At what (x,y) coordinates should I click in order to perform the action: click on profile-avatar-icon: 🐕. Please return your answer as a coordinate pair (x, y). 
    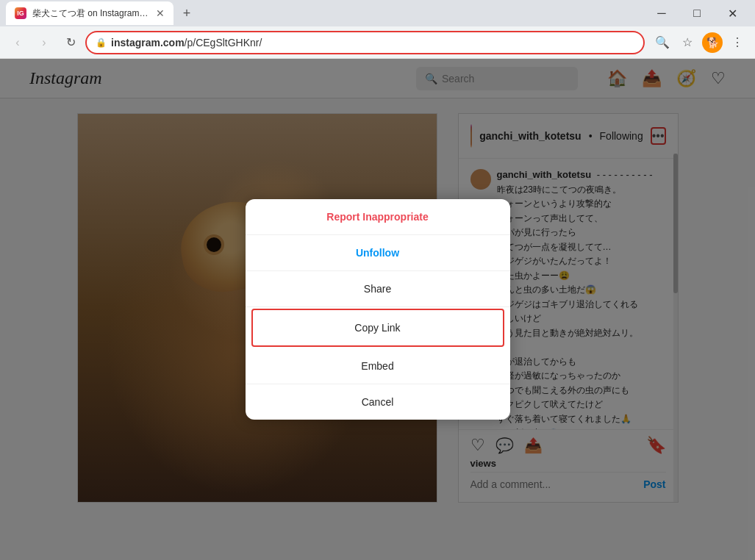
    Looking at the image, I should click on (712, 43).